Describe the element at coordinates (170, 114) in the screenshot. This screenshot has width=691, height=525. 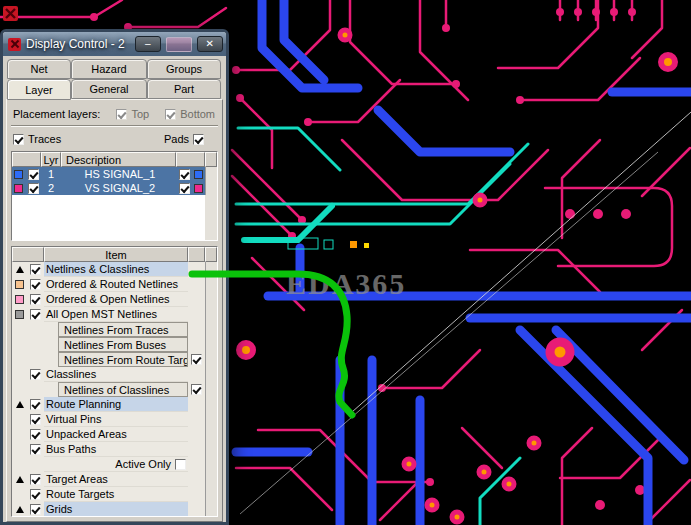
I see `placement-bottom-checkbox` at that location.